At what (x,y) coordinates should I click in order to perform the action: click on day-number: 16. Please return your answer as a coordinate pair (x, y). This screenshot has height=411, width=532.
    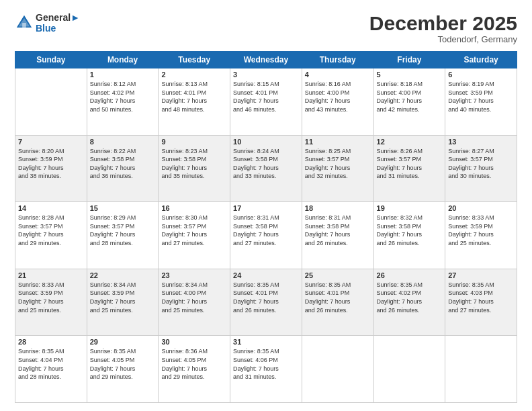
    Looking at the image, I should click on (194, 208).